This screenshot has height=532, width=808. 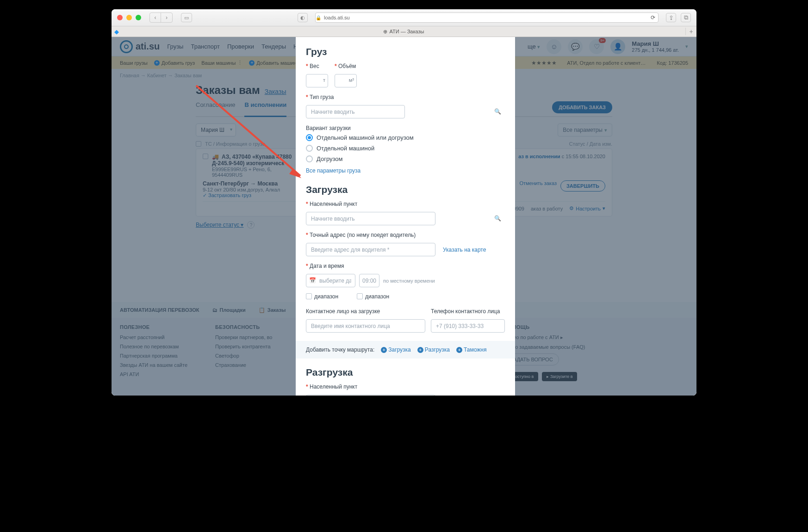 What do you see at coordinates (155, 18) in the screenshot?
I see `back-button: ‹` at bounding box center [155, 18].